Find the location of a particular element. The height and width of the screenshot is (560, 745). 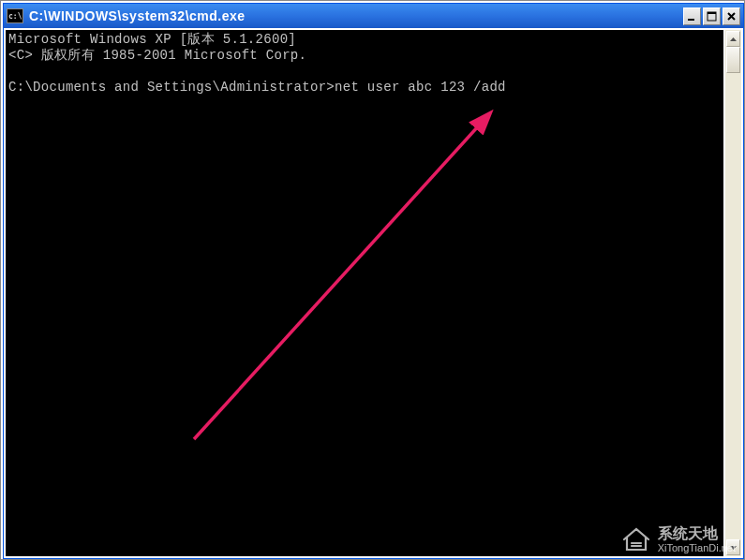

typed-command: net user abc 123 /add is located at coordinates (420, 87).